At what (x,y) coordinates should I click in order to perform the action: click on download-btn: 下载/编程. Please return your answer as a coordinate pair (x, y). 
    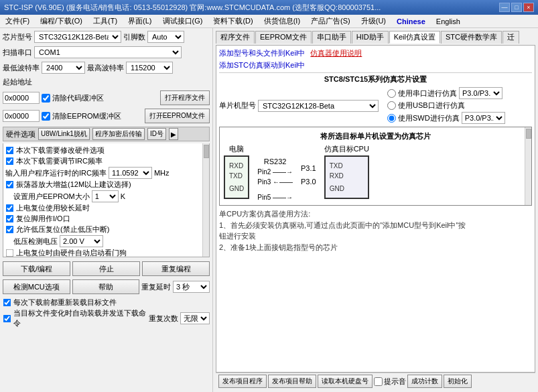
    Looking at the image, I should click on (36, 269).